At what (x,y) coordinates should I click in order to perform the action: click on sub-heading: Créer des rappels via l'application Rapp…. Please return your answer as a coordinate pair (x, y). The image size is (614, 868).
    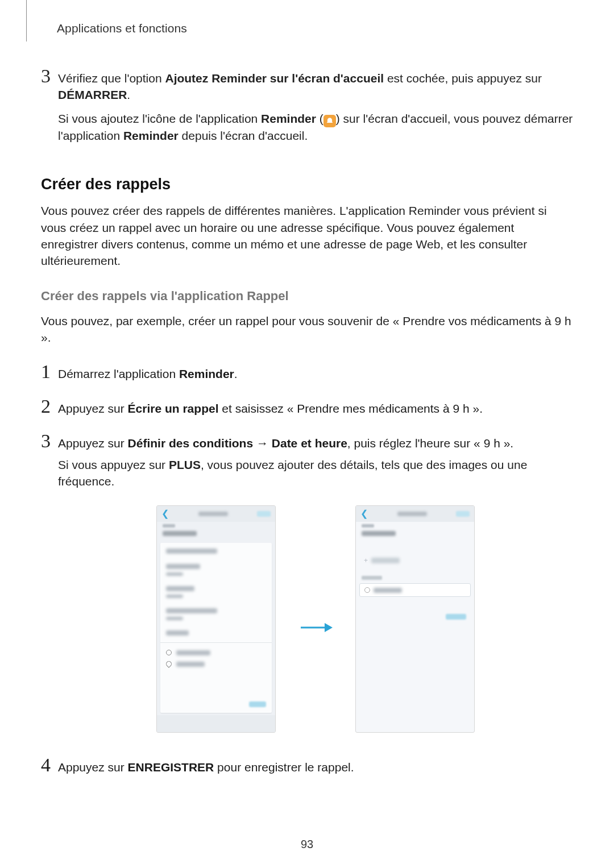
    Looking at the image, I should click on (307, 296).